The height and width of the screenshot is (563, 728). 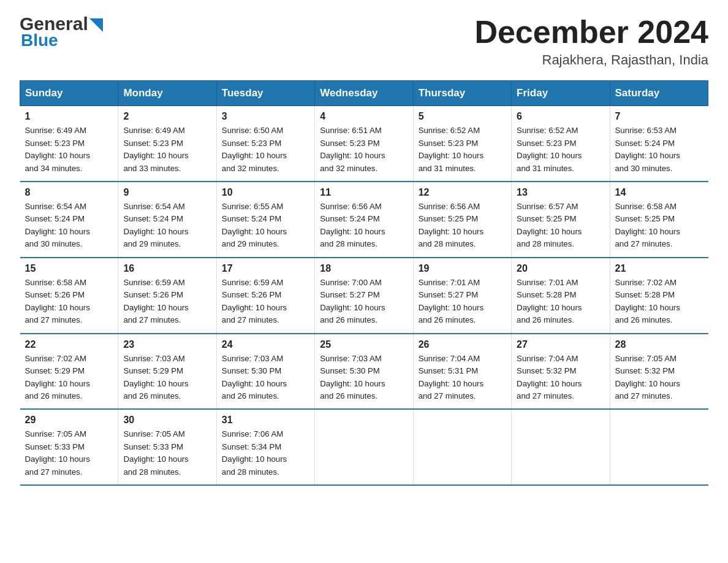 I want to click on day-info: Sunrise: 6:53 AMSunset: 5:24 PMDaylight:…, so click(x=659, y=150).